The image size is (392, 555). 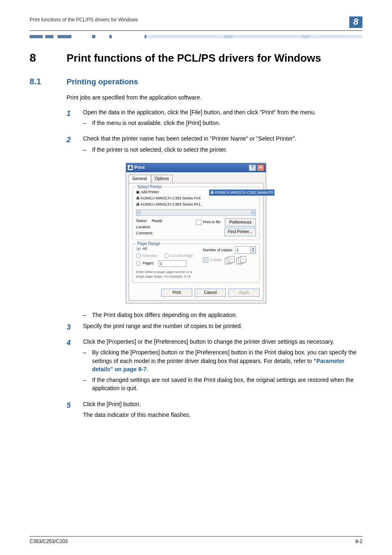 What do you see at coordinates (205, 260) in the screenshot?
I see `collate-checkbox: ✓` at bounding box center [205, 260].